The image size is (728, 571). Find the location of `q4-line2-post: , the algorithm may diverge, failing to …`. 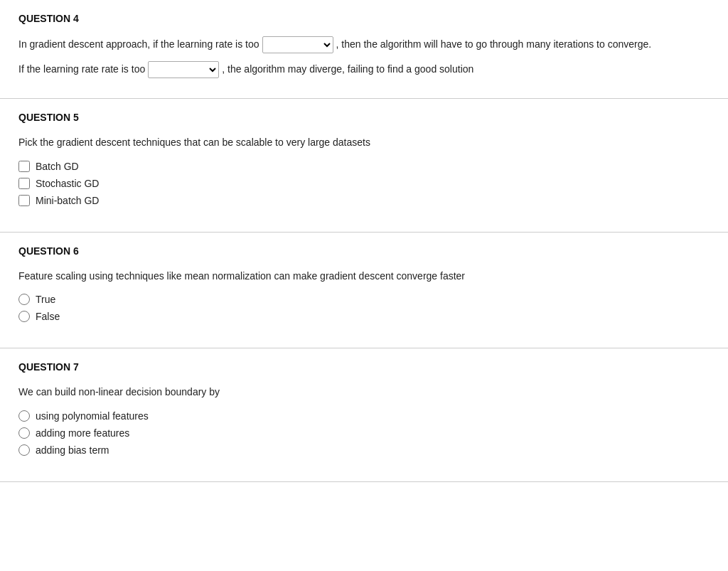

q4-line2-post: , the algorithm may diverge, failing to … is located at coordinates (348, 70).